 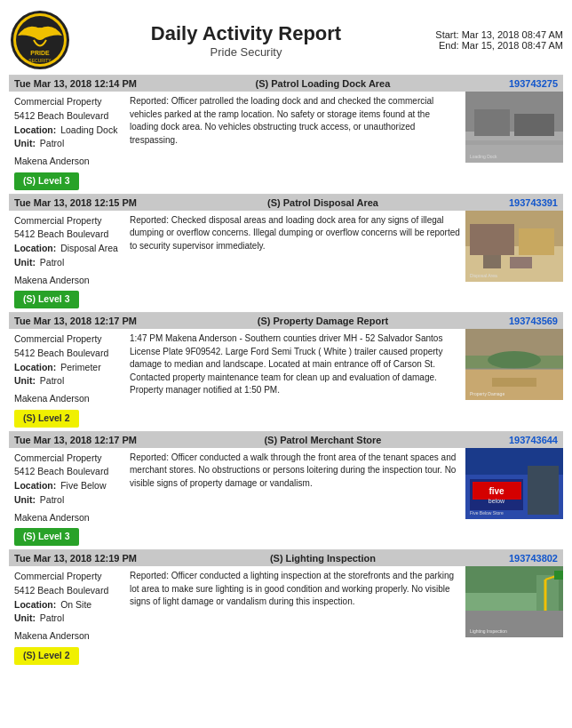 What do you see at coordinates (40, 40) in the screenshot?
I see `logo: PRIDE SECURITY` at bounding box center [40, 40].